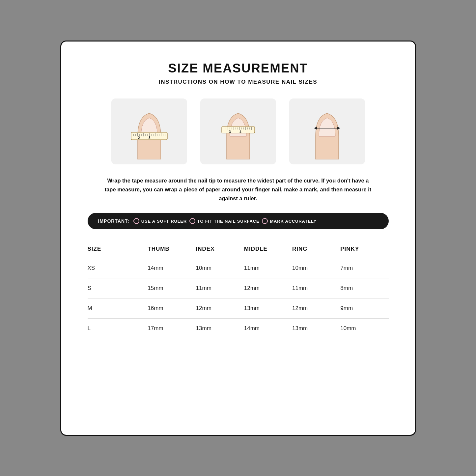 The height and width of the screenshot is (476, 476). I want to click on table-cell-r2-c1: 16mm, so click(172, 308).